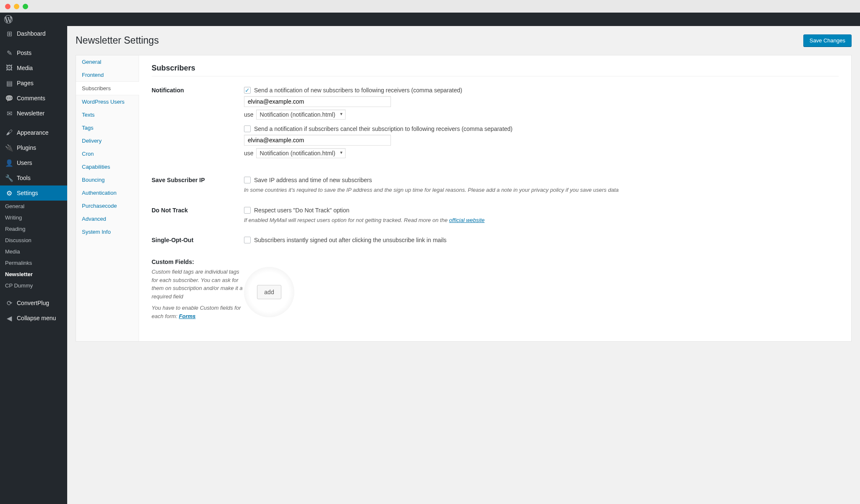 Image resolution: width=860 pixels, height=504 pixels. I want to click on gear-icon: ⚙, so click(9, 193).